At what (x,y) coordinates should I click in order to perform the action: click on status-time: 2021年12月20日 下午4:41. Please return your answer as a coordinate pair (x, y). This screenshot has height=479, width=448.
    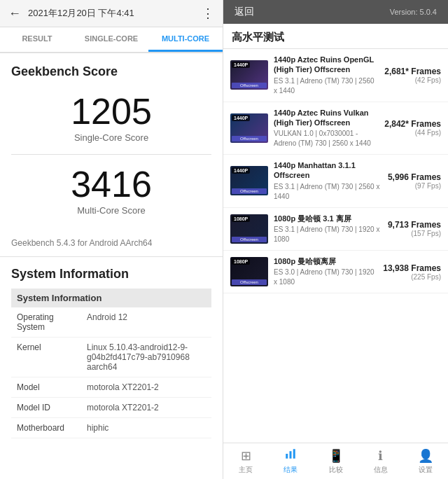
    Looking at the image, I should click on (111, 13).